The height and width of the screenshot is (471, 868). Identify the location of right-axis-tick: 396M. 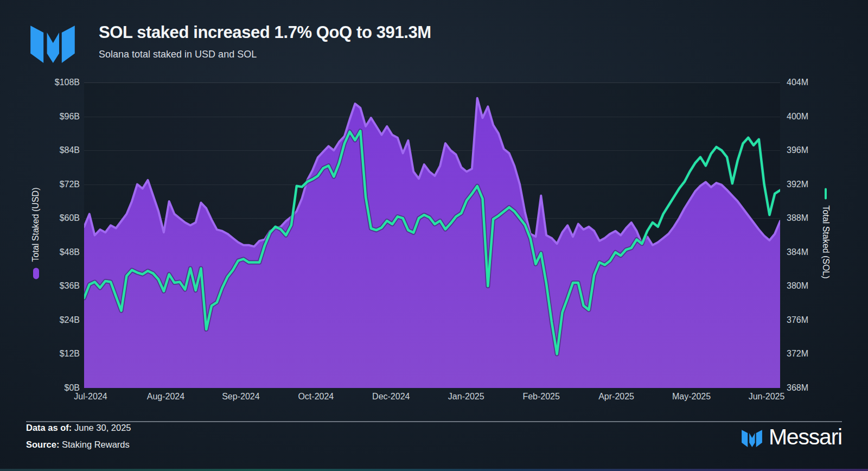
(797, 150).